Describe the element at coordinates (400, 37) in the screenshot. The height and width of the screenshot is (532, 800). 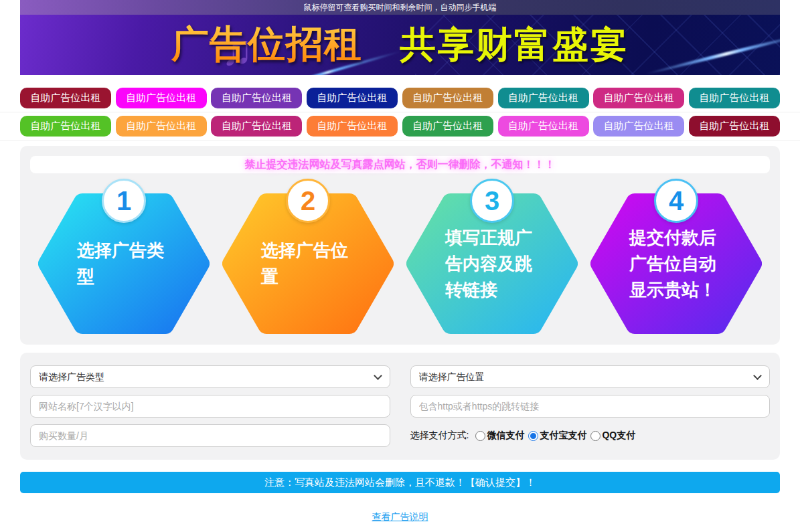
I see `header: 鼠标停留可查看购买时间和剩余时间，自动同步手机端 ♫ 广告位招租 共享财富盛宴` at that location.